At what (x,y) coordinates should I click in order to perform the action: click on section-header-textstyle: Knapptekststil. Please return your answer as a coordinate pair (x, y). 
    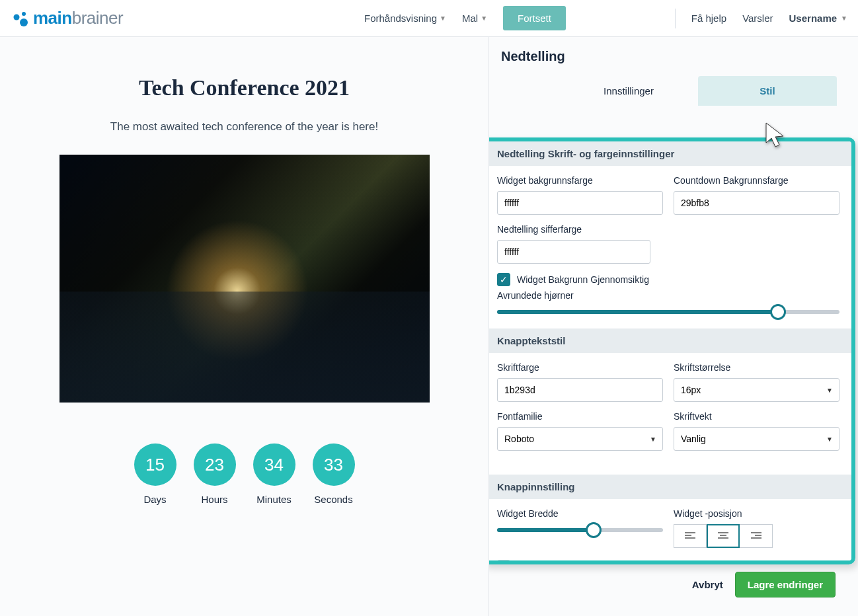
    Looking at the image, I should click on (670, 341).